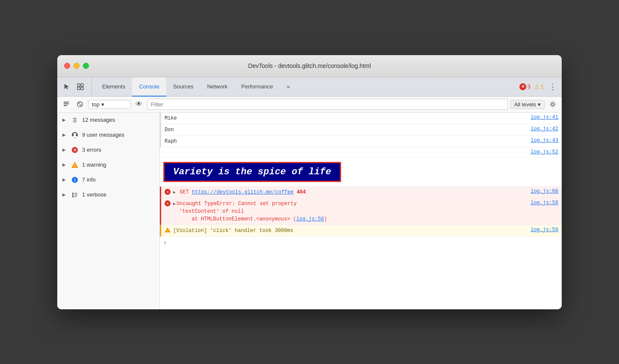  I want to click on clear-console-button, so click(66, 104).